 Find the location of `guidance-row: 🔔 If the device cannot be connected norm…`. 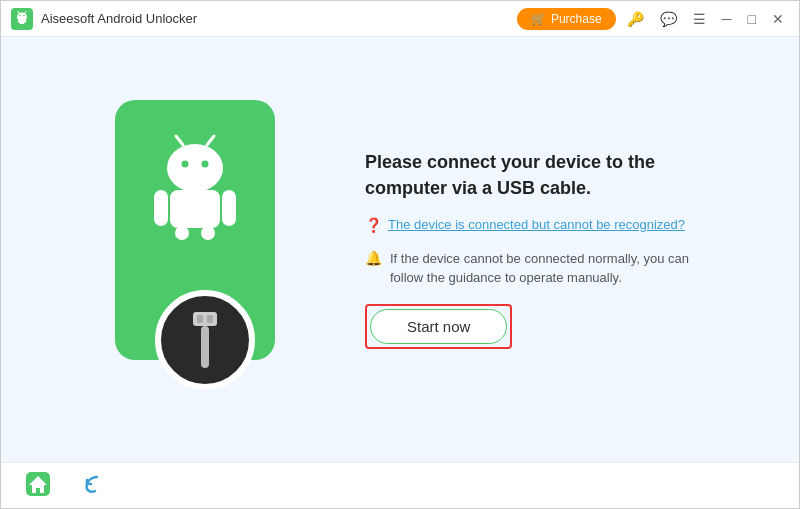

guidance-row: 🔔 If the device cannot be connected norm… is located at coordinates (535, 268).